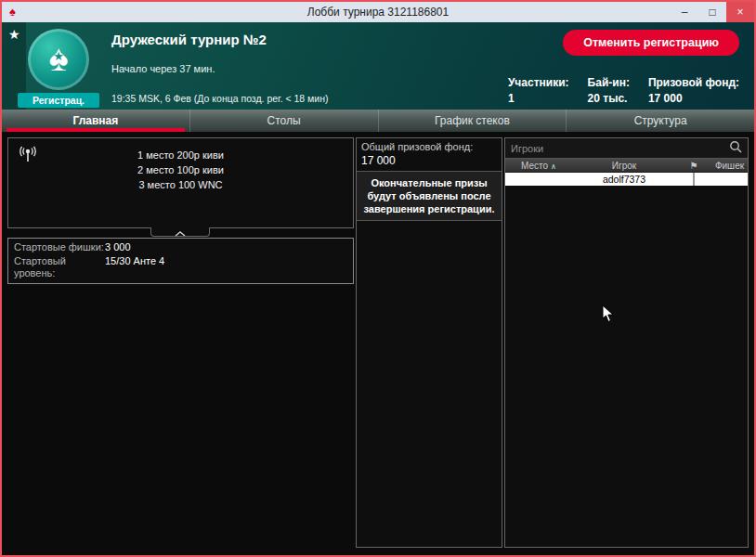 Image resolution: width=756 pixels, height=557 pixels. What do you see at coordinates (539, 91) in the screenshot?
I see `stat-participants: Участники: 1` at bounding box center [539, 91].